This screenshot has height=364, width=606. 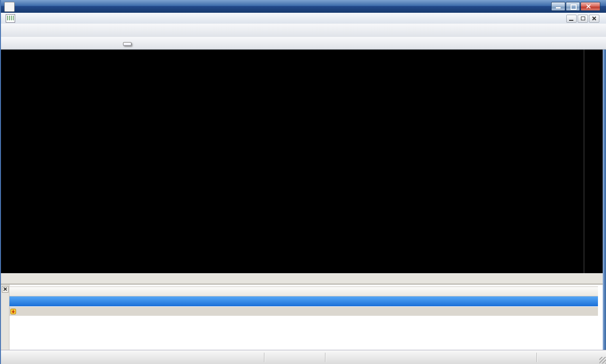 What do you see at coordinates (583, 19) in the screenshot?
I see `mdi-restore-button` at bounding box center [583, 19].